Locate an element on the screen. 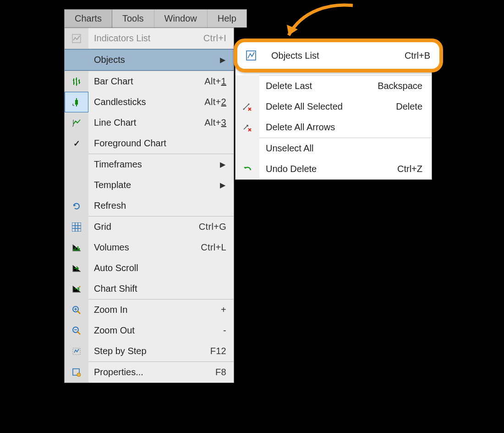 Image resolution: width=504 pixels, height=433 pixels. submenu-delete-last: Delete Last Backspace is located at coordinates (334, 86).